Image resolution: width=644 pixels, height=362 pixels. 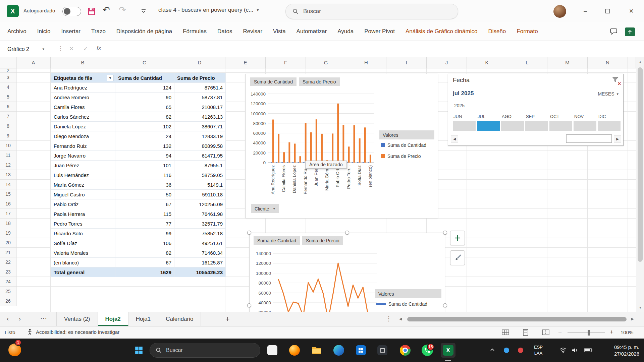 I want to click on ribbon-tab-trazo: Trazo, so click(x=99, y=32).